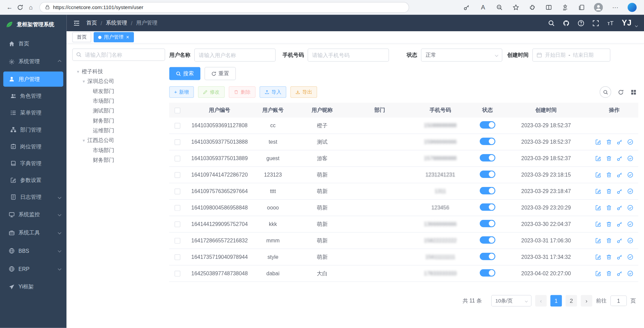  I want to click on sidebar-item-home: 首页, so click(33, 44).